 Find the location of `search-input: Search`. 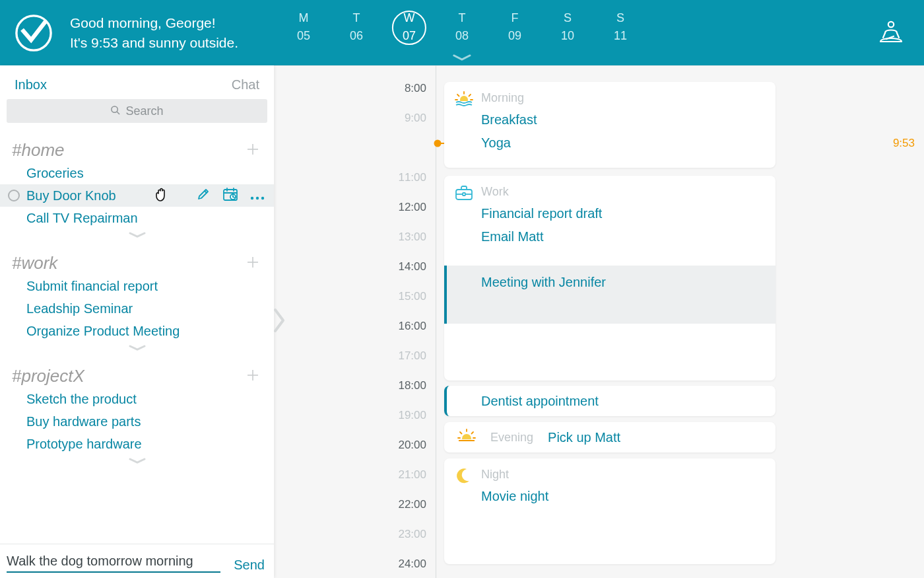

search-input: Search is located at coordinates (137, 111).